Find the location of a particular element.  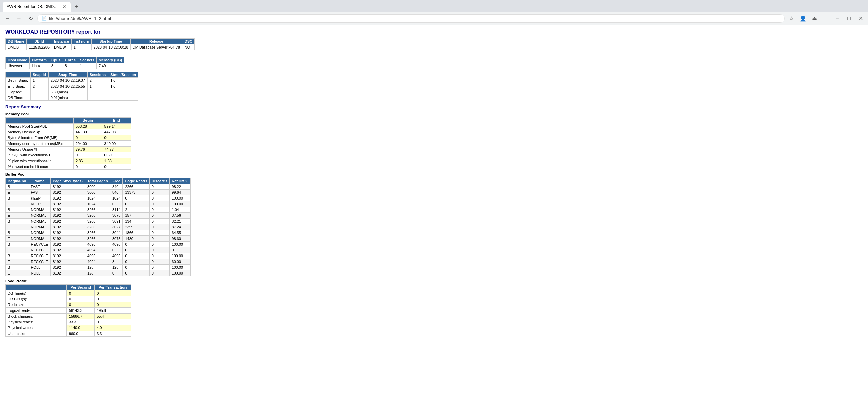

report-summary-title: Report Summary is located at coordinates (434, 107).